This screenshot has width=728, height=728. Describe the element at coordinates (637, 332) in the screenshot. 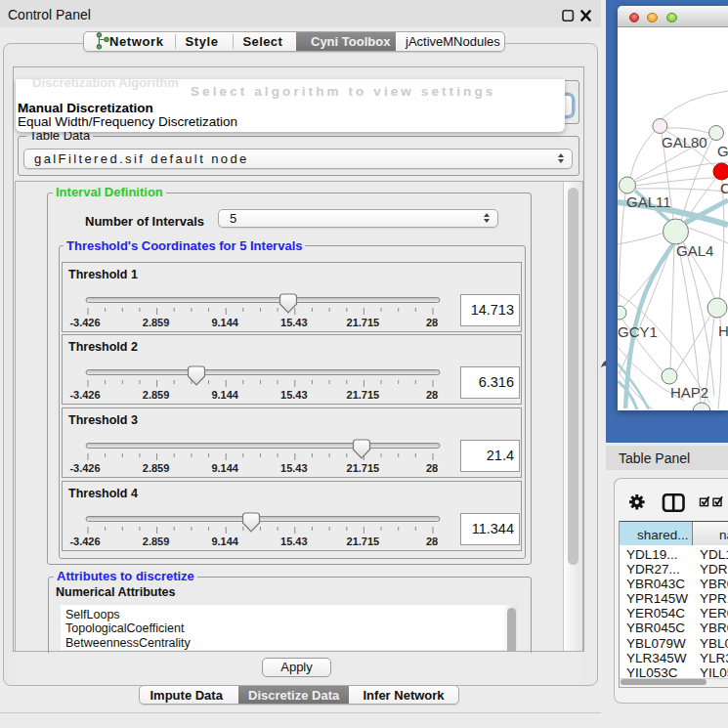

I see `svg-text: GCY1` at that location.